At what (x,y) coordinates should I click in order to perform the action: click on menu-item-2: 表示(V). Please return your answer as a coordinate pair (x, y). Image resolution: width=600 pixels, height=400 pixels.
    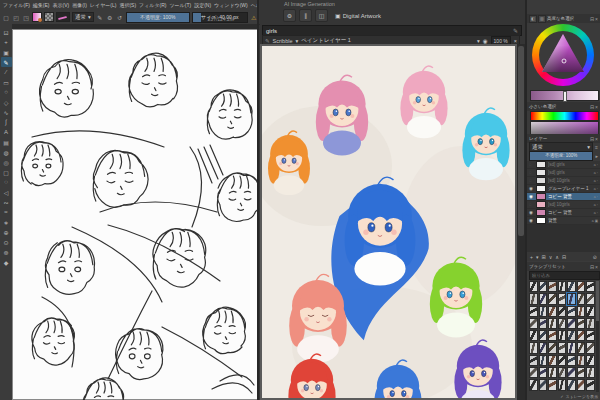
    Looking at the image, I should click on (62, 5).